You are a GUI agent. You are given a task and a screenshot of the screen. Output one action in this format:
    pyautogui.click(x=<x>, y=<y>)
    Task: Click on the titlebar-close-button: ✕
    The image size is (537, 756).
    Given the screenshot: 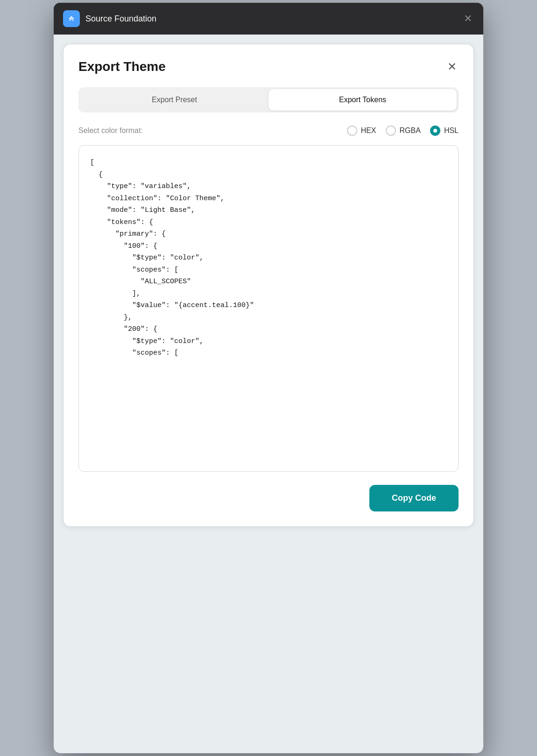 What is the action you would take?
    pyautogui.click(x=468, y=19)
    